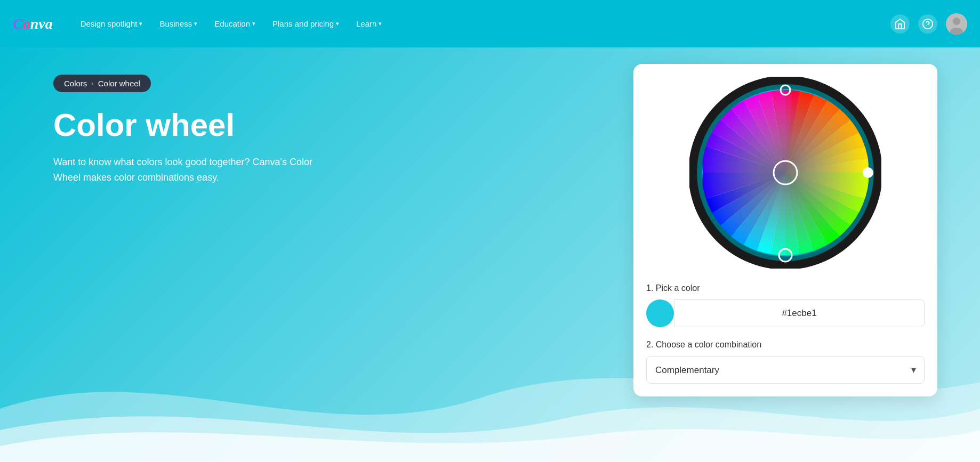 Image resolution: width=980 pixels, height=462 pixels. What do you see at coordinates (192, 170) in the screenshot?
I see `page-description: Want to know what colors look good toget…` at bounding box center [192, 170].